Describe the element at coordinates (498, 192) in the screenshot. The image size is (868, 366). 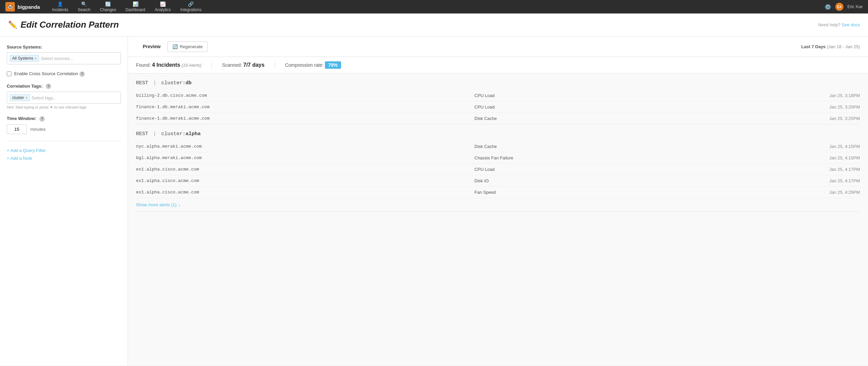
I see `alert-row: ex1.alpha.cisco.acme.com Fan Speed Jan 2…` at that location.